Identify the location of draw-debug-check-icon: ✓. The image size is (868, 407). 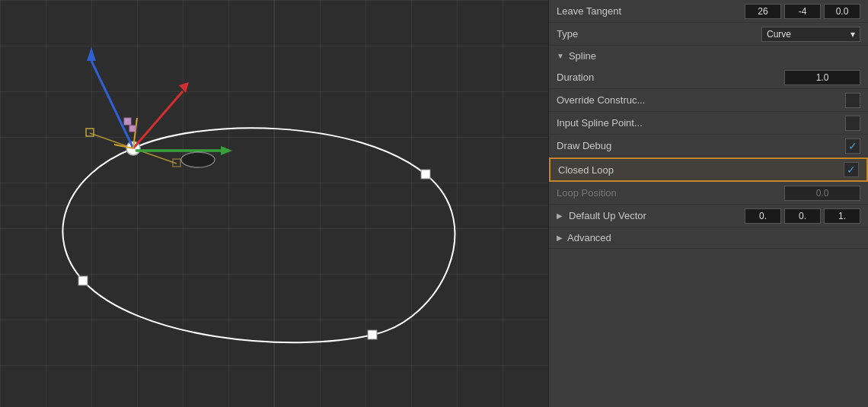
(853, 146).